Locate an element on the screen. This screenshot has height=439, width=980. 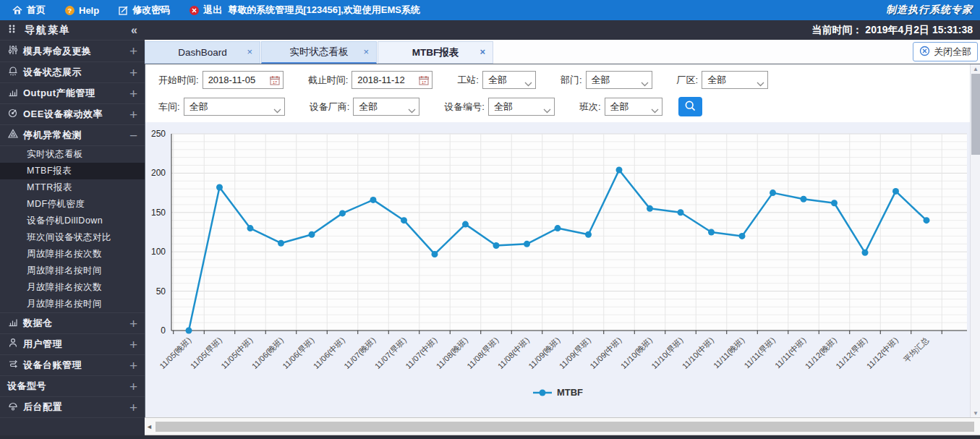
topbar: 首页?Help修改密码退出 尊敬的系统管理员[123456],欢迎使用EMS系统… is located at coordinates (490, 10).